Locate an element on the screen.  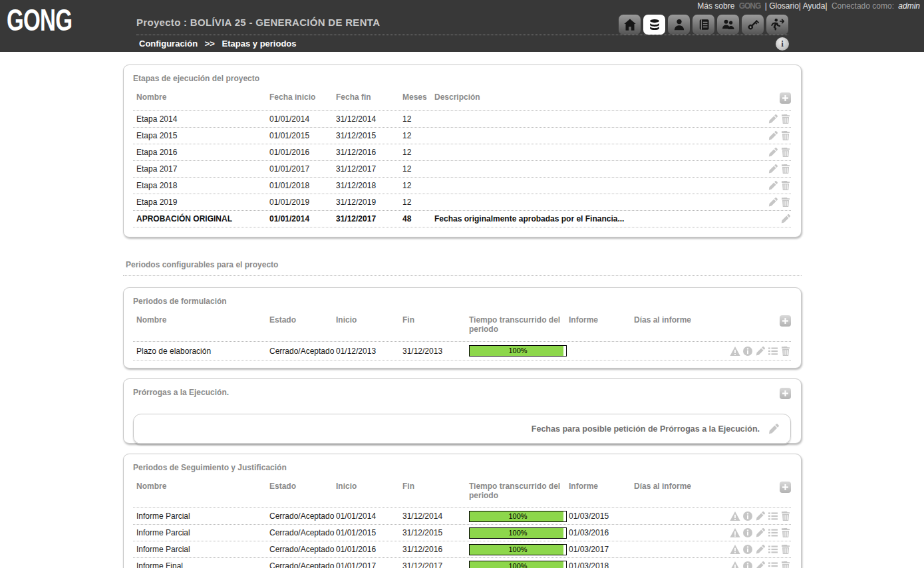
cell-informe: 01/03/2018 is located at coordinates (601, 565).